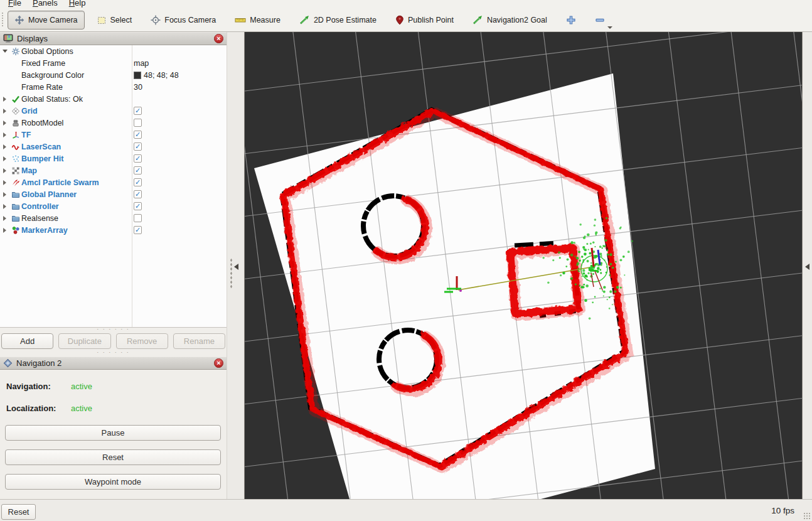 This screenshot has width=812, height=521. What do you see at coordinates (8, 39) in the screenshot?
I see `monitor-icon` at bounding box center [8, 39].